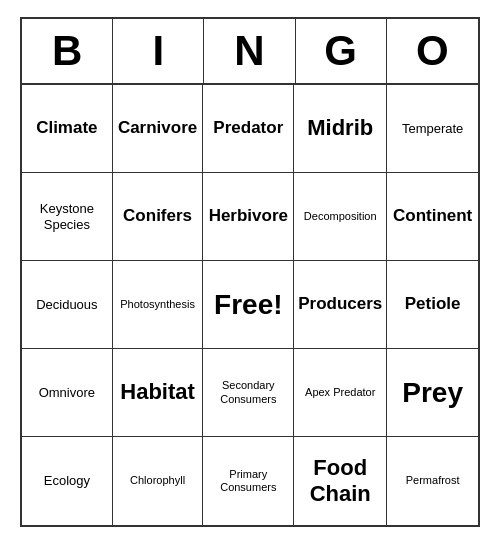  Describe the element at coordinates (248, 481) in the screenshot. I see `bingo-cell: Primary Consumers` at that location.